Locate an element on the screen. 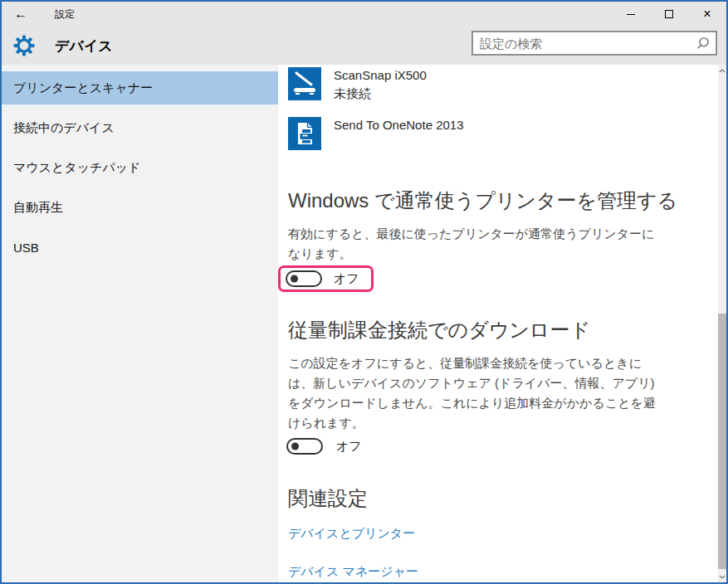  titlebar: ← 設定 × is located at coordinates (364, 14).